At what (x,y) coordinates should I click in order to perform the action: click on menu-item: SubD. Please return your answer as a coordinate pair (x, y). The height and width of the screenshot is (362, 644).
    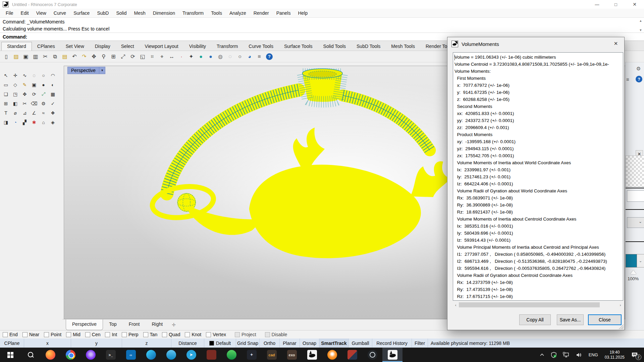
    Looking at the image, I should click on (103, 13).